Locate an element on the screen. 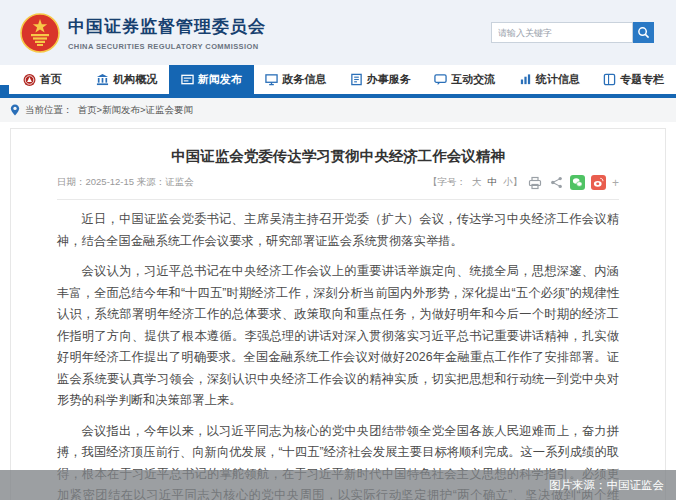 The image size is (676, 500). location-pin-icon is located at coordinates (15, 110).